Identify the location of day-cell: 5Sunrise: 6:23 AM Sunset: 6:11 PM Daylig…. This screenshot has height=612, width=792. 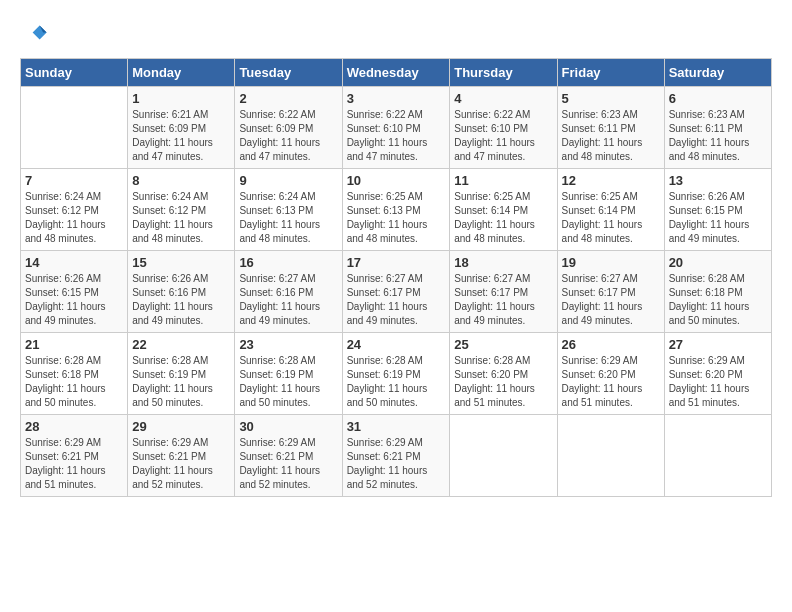
(610, 128).